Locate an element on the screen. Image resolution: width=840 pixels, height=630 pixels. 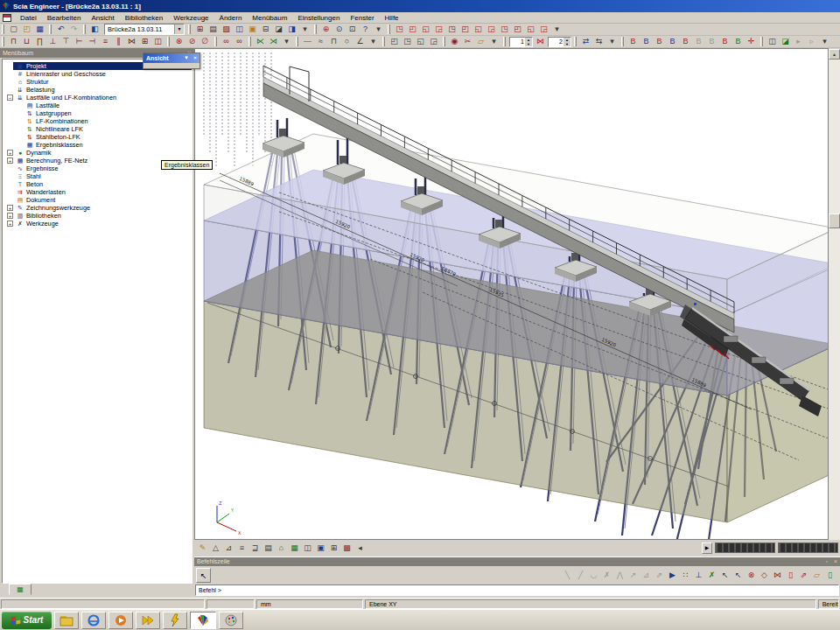
disconnect-icon: ⋊ is located at coordinates (273, 42).